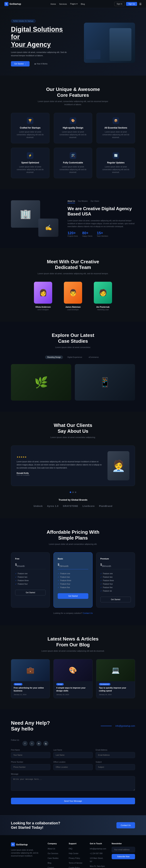  Describe the element at coordinates (38, 506) in the screenshot. I see `brand-0: Undock` at that location.